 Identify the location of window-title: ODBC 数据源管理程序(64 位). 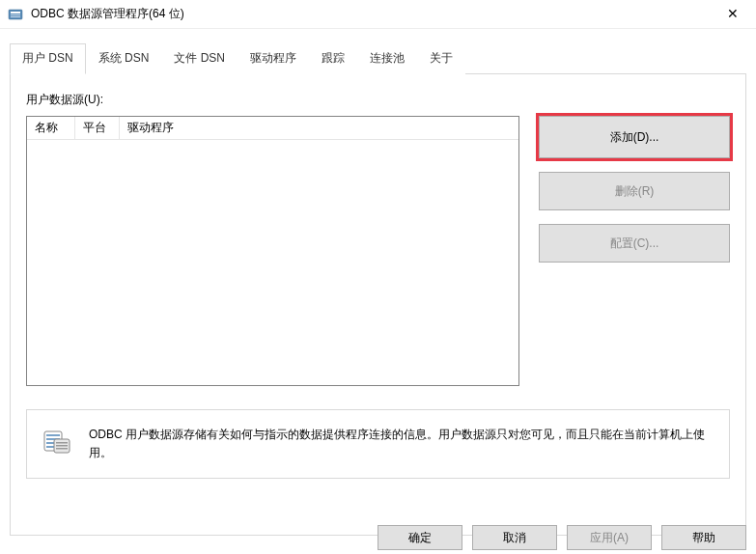
(108, 14).